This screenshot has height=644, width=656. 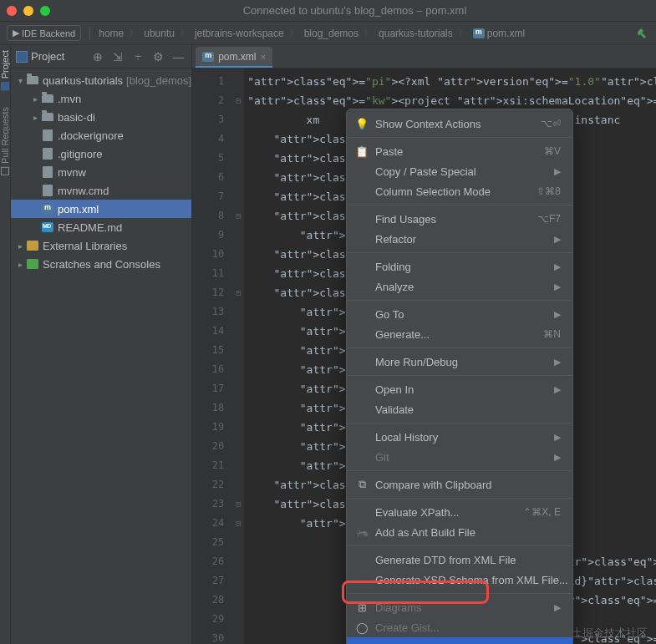 I want to click on menu-item-refactor: Refactor▶, so click(x=460, y=239).